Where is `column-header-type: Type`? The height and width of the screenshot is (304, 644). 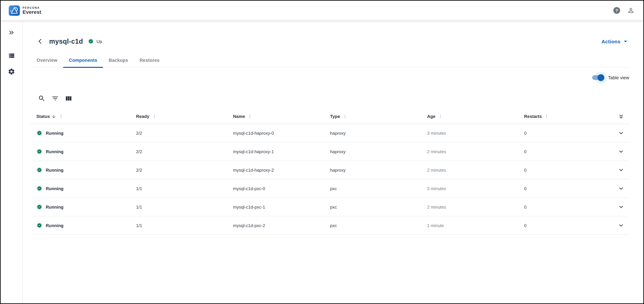 column-header-type: Type is located at coordinates (370, 116).